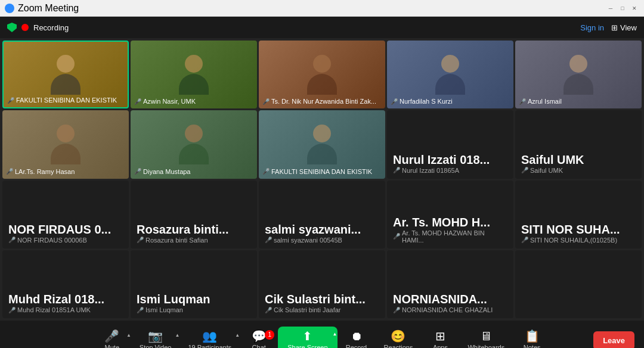  Describe the element at coordinates (522, 101) in the screenshot. I see `mic-icon-5: 🎤` at that location.